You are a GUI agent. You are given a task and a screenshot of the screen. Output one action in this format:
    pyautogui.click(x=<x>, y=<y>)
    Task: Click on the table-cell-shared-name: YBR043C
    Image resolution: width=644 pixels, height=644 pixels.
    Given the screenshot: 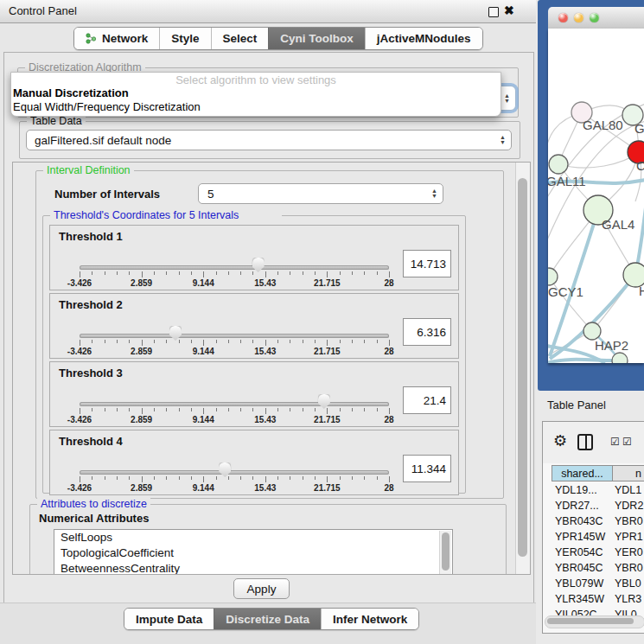 What is the action you would take?
    pyautogui.click(x=583, y=521)
    